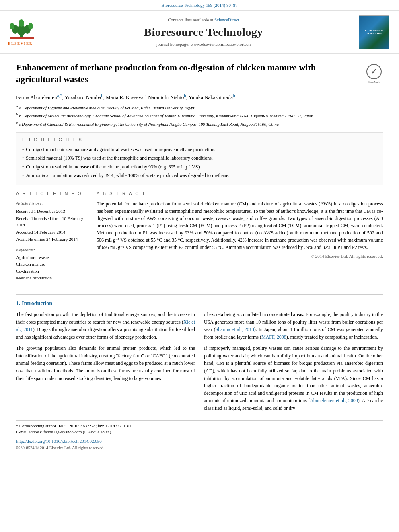 The width and height of the screenshot is (399, 532). What do you see at coordinates (105, 326) in the screenshot?
I see `intro-para-1: The fast population growth, the depletio…` at bounding box center [105, 326].